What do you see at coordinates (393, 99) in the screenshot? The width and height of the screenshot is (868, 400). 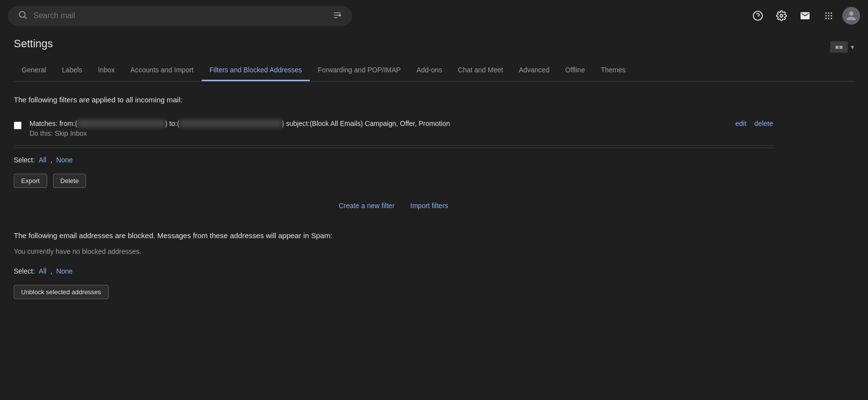 I see `filters-heading: The following filters are applied to all…` at bounding box center [393, 99].